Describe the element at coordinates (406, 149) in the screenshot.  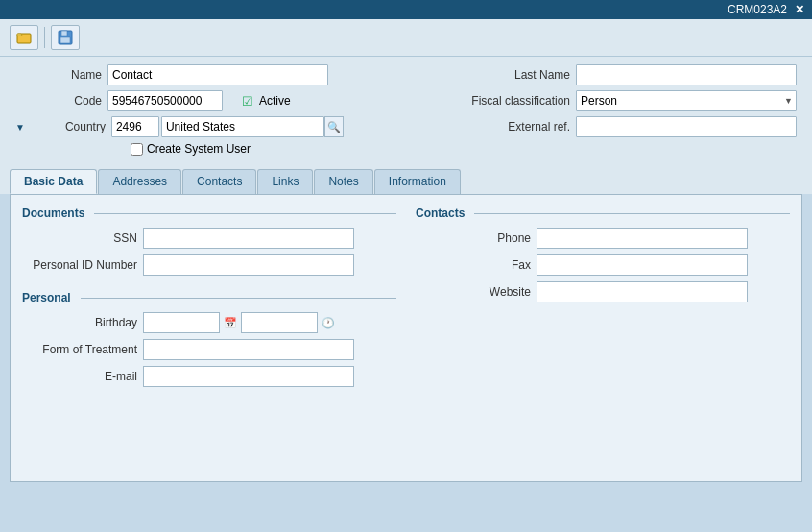
I see `create-user-row: Create System User` at that location.